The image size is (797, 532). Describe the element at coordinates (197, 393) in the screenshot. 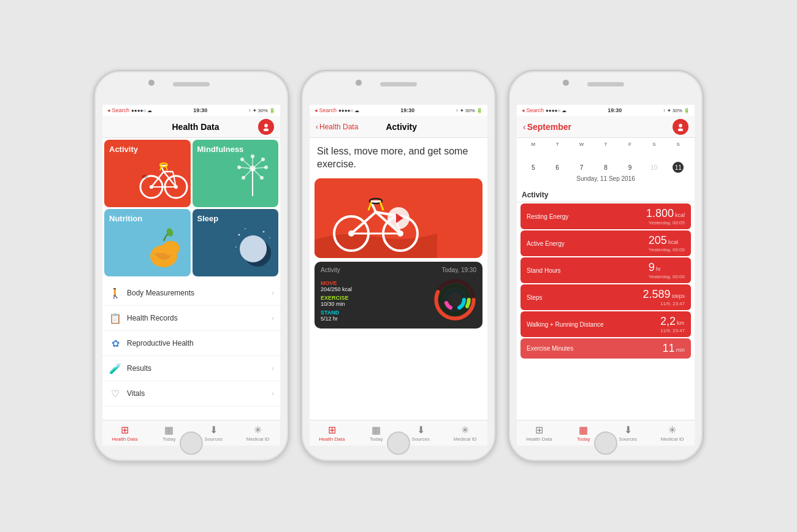

I see `vitals-label: Vitals` at that location.